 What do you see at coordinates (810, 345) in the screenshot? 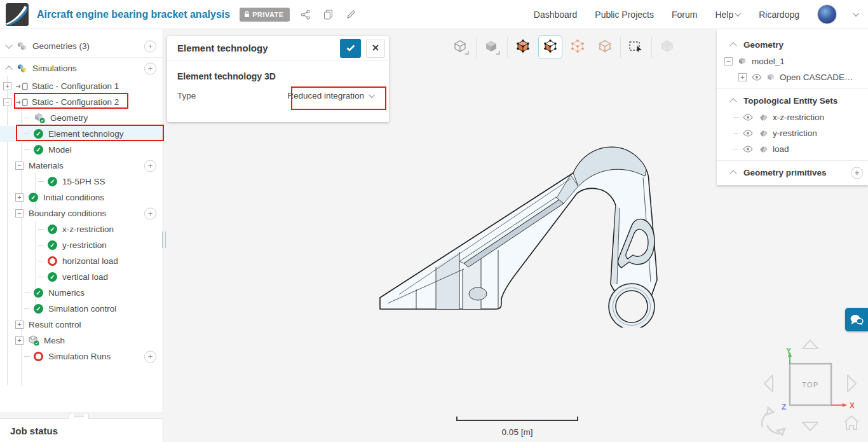
I see `rotate-up-arrow` at bounding box center [810, 345].